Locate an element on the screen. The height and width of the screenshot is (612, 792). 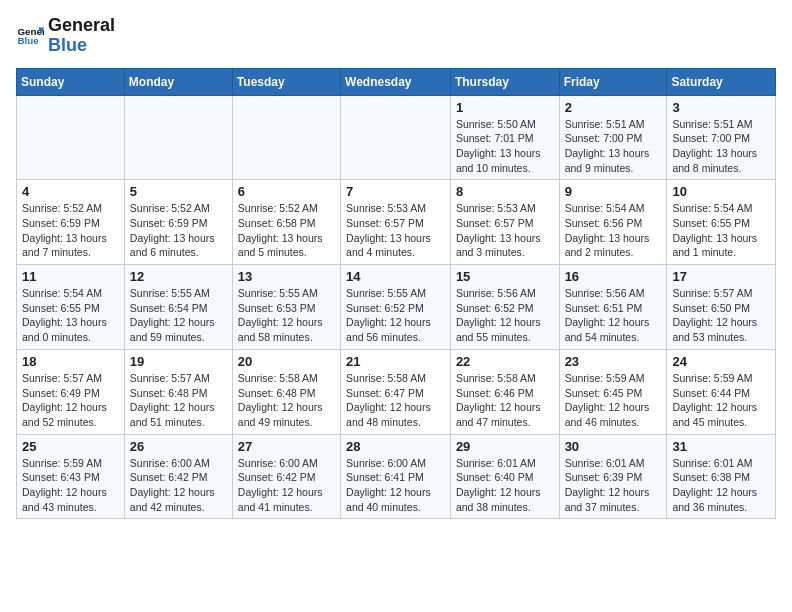
calendar-week-4: 18Sunrise: 5:57 AM Sunset: 6:49 PM Dayli… is located at coordinates (396, 392).